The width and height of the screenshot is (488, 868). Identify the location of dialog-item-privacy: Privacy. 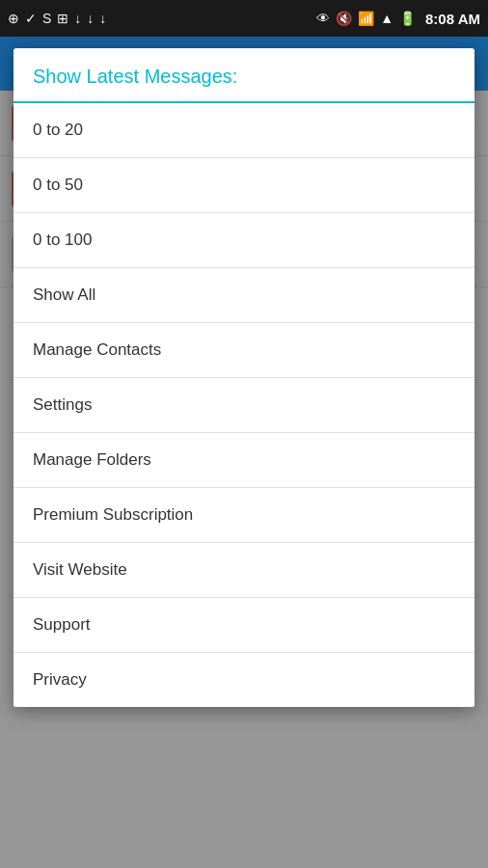
(244, 680).